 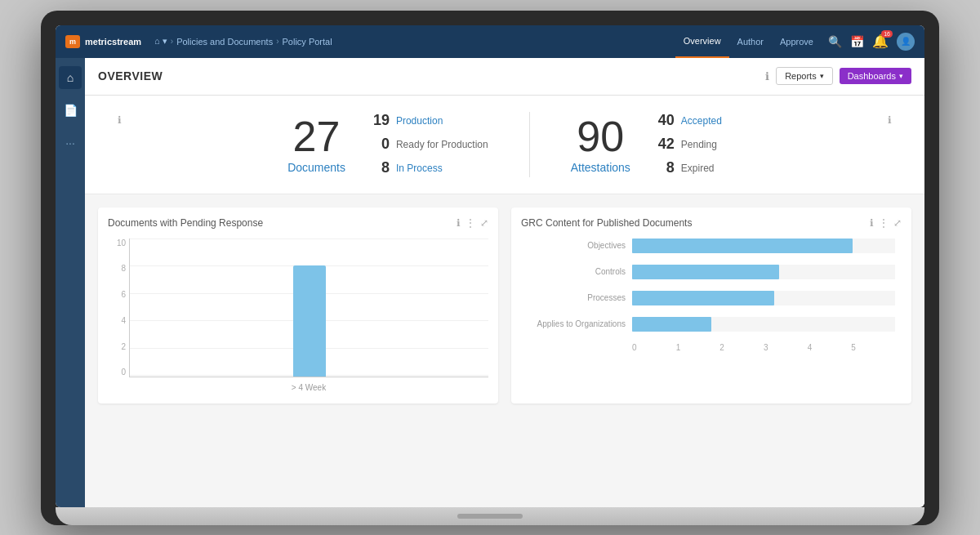 I want to click on documents-ready-row: 0 Ready for Production, so click(x=430, y=144).